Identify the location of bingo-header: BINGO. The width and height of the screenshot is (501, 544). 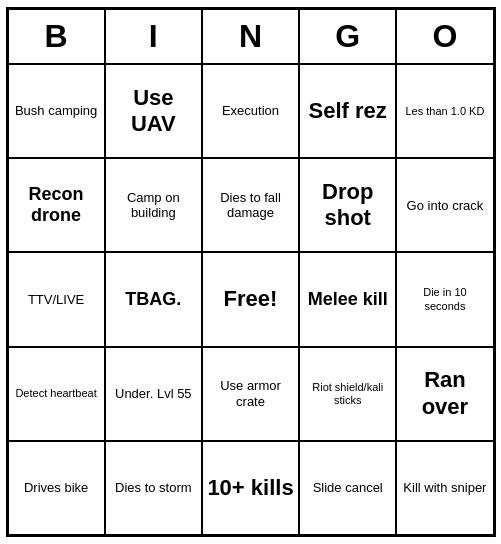
(251, 38).